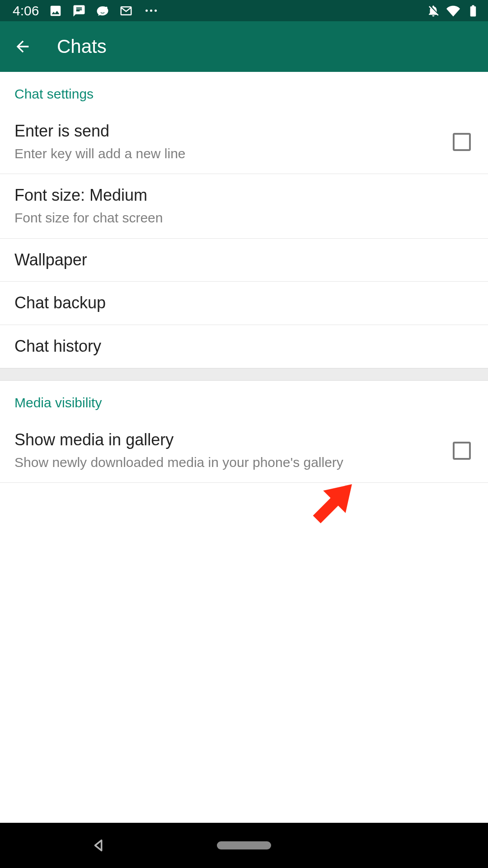 The image size is (488, 868). What do you see at coordinates (239, 303) in the screenshot?
I see `chat-backup-title: Chat backup` at bounding box center [239, 303].